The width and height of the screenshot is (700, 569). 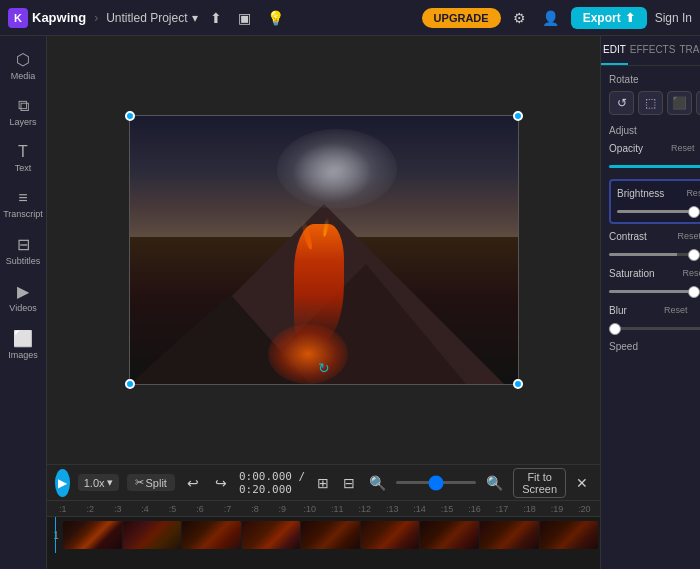 What do you see at coordinates (23, 204) in the screenshot?
I see `sidebar-item-transcript: ≡ Transcript` at bounding box center [23, 204].